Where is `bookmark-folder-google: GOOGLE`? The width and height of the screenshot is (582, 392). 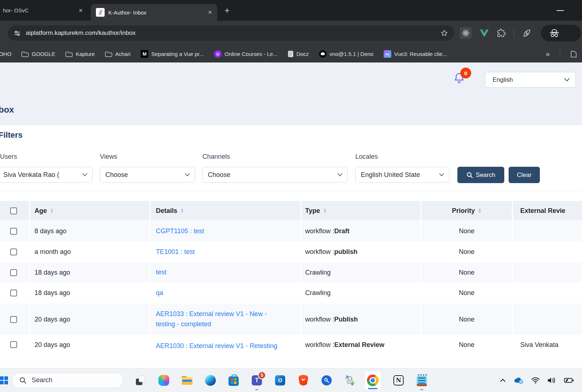
bookmark-folder-google: GOOGLE is located at coordinates (39, 54).